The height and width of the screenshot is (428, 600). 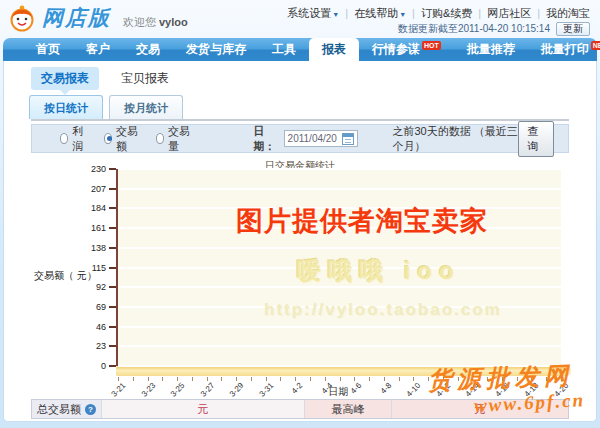 What do you see at coordinates (494, 29) in the screenshot?
I see `data-update-row: 数据更新截至2011-04-20 10:15:14 更新` at bounding box center [494, 29].